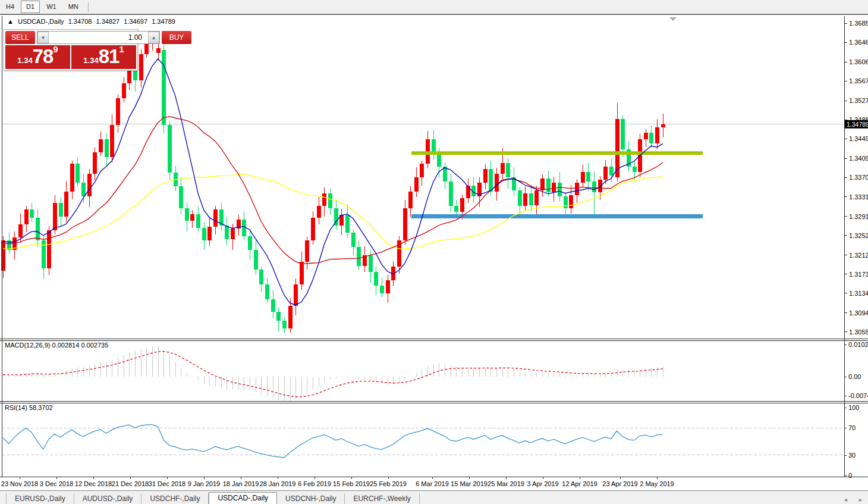  Describe the element at coordinates (858, 293) in the screenshot. I see `price-axis-label: 1.31340` at that location.